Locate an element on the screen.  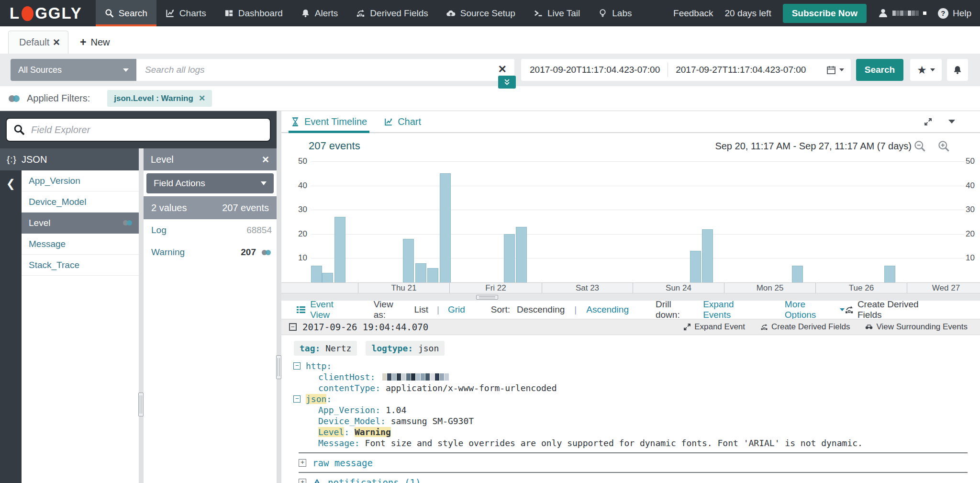
nav-item-labs: Labs is located at coordinates (615, 13).